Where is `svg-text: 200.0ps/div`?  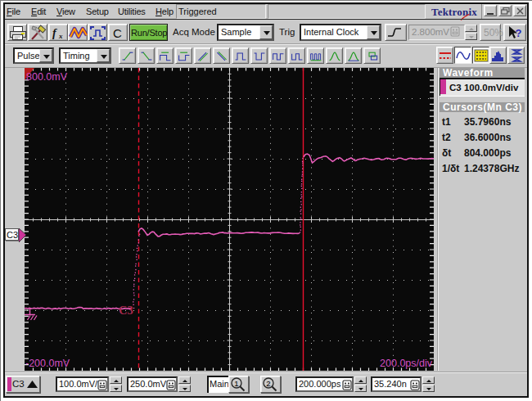
svg-text: 200.0ps/div is located at coordinates (406, 363).